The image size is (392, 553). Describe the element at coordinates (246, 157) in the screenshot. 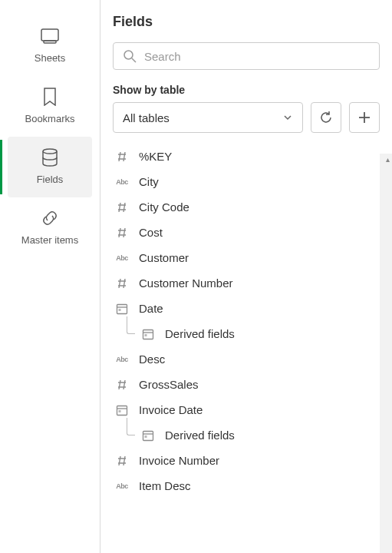

I see `field-row: %KEY` at that location.